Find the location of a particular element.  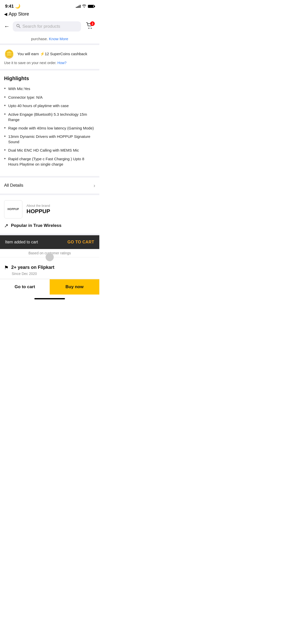

search-bar-row: ← Search for products 2 is located at coordinates (50, 26).